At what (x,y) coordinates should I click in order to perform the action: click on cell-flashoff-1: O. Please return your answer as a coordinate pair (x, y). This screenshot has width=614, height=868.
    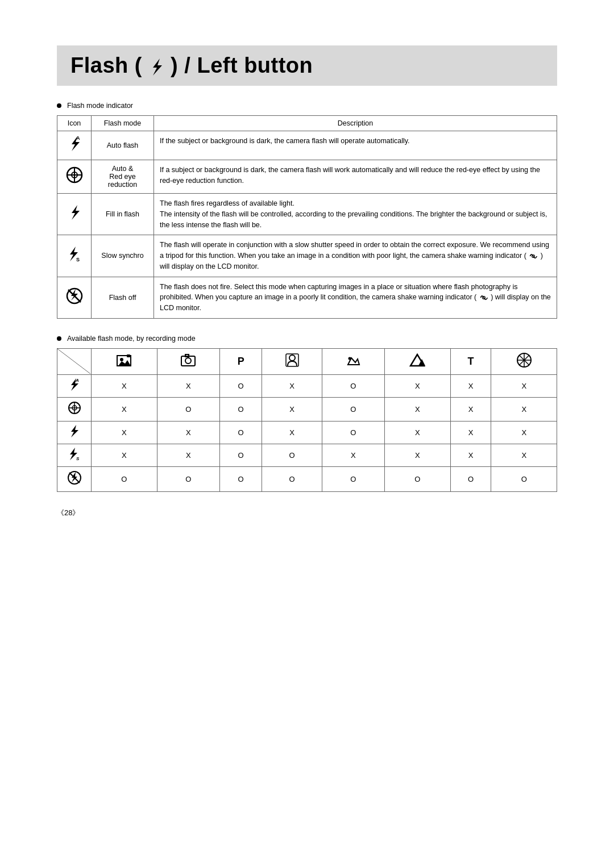
    Looking at the image, I should click on (125, 479).